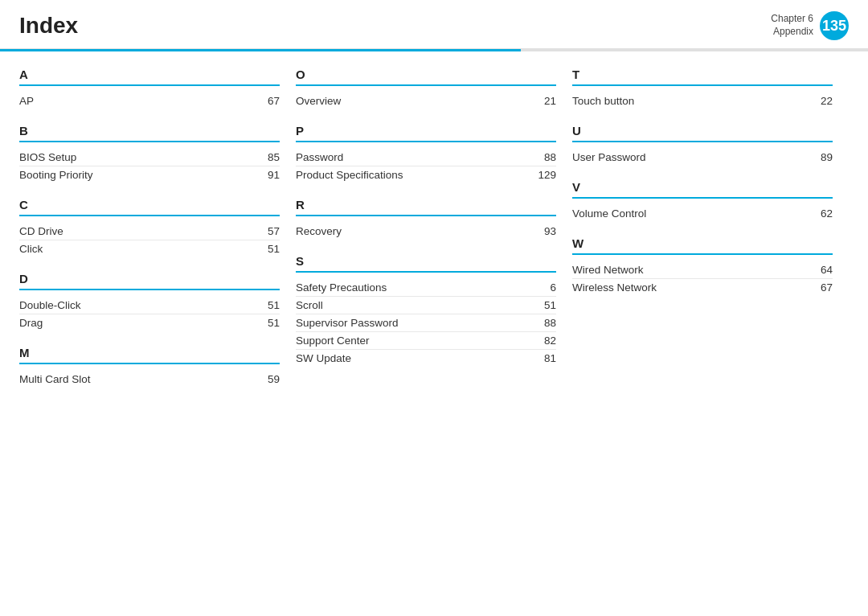  What do you see at coordinates (609, 214) in the screenshot?
I see `entry-name: Volume Control` at bounding box center [609, 214].